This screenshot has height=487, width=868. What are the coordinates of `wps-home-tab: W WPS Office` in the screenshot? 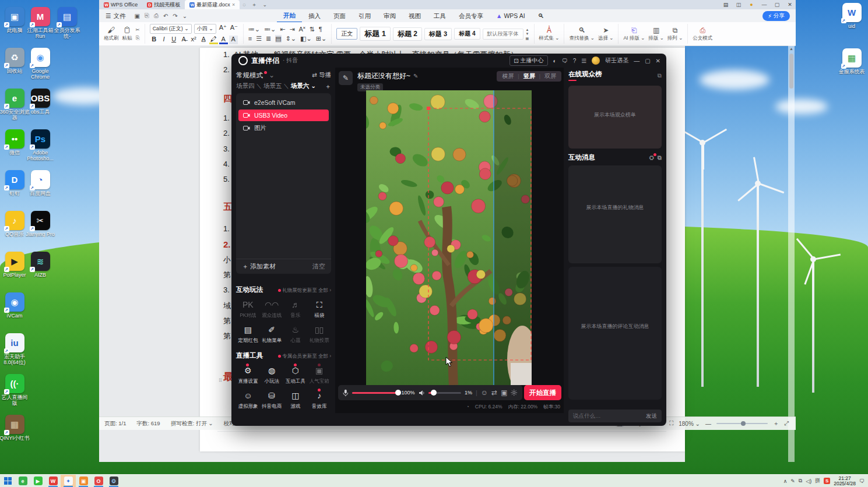 It's located at (121, 5).